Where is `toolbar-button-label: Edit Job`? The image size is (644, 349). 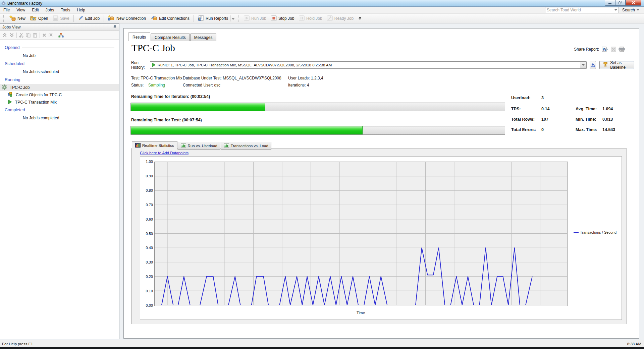 toolbar-button-label: Edit Job is located at coordinates (93, 18).